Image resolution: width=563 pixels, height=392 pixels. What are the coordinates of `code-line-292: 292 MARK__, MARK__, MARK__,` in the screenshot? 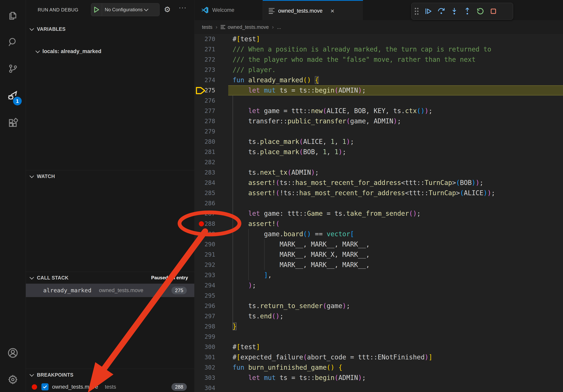 It's located at (379, 265).